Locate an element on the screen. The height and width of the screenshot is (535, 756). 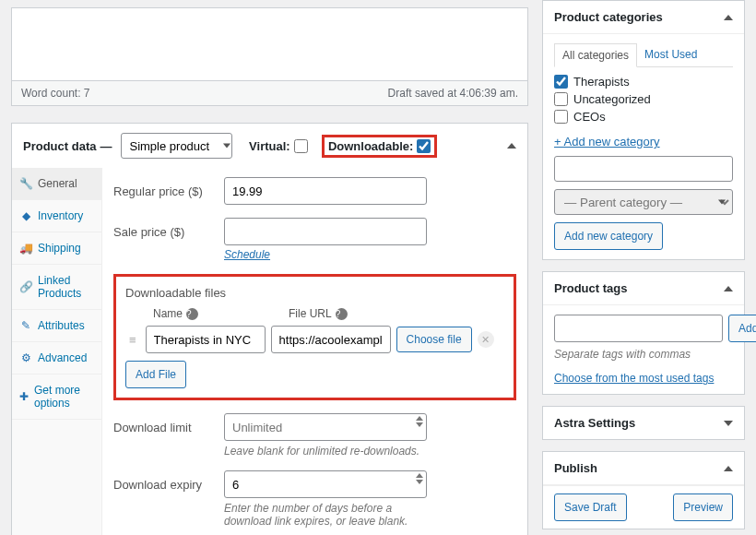
publish-box: Publish Save Draft Preview is located at coordinates (644, 491).